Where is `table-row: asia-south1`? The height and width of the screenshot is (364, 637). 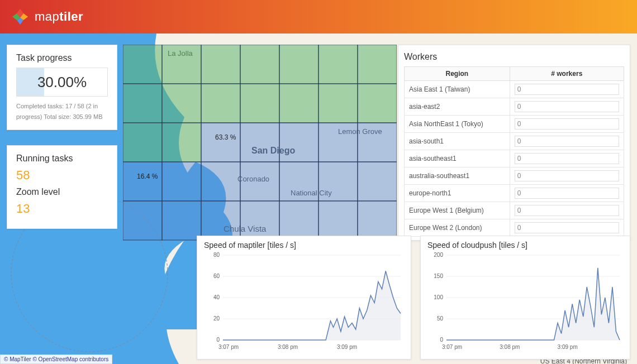 table-row: asia-south1 is located at coordinates (514, 142).